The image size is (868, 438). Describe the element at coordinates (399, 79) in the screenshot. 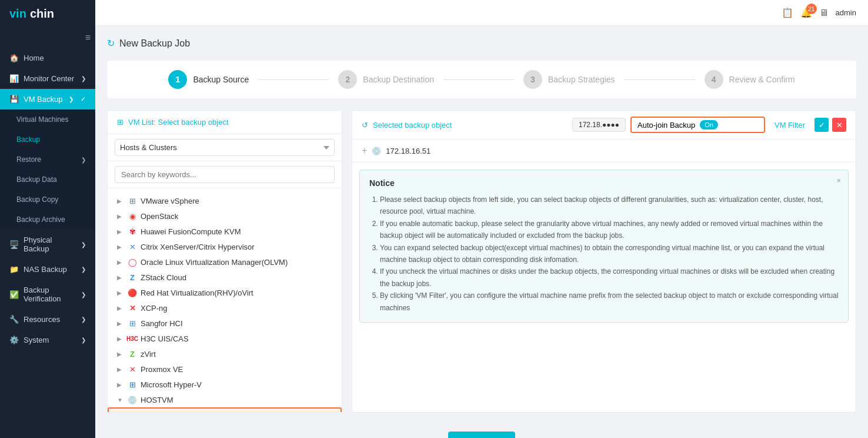

I see `step-2-label: Backup Destination` at that location.